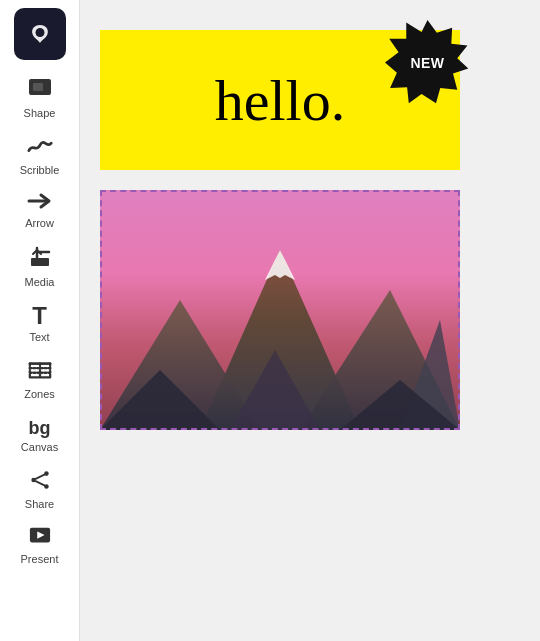 The width and height of the screenshot is (540, 641). Describe the element at coordinates (40, 91) in the screenshot. I see `shape-icon` at that location.